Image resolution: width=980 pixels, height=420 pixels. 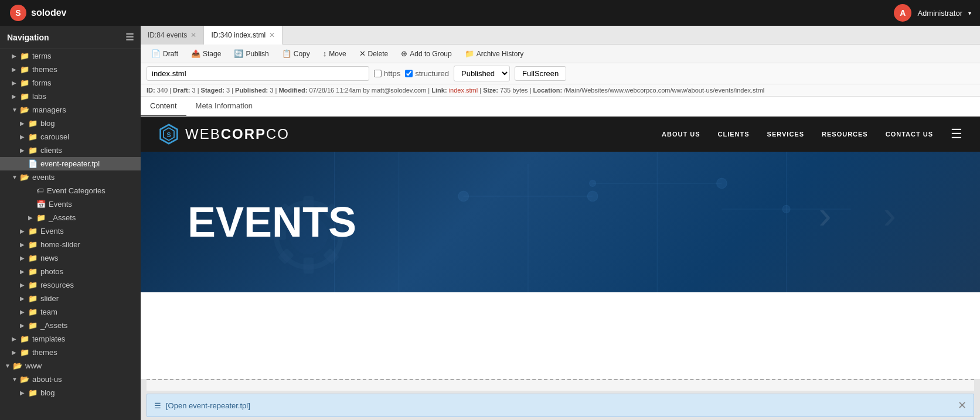 What do you see at coordinates (40, 191) in the screenshot?
I see `tag-icon: 🏷` at bounding box center [40, 191].